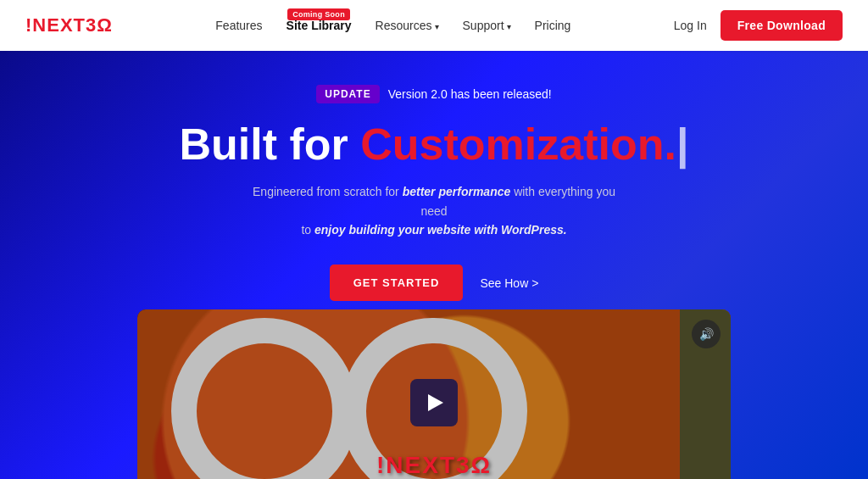 The width and height of the screenshot is (868, 479). Describe the element at coordinates (436, 403) in the screenshot. I see `play-icon` at that location.